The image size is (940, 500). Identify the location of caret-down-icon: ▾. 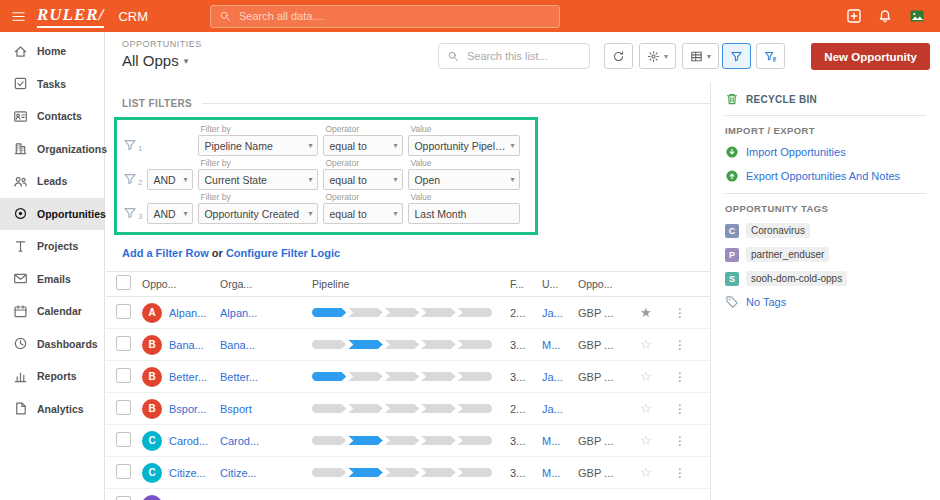
(310, 214).